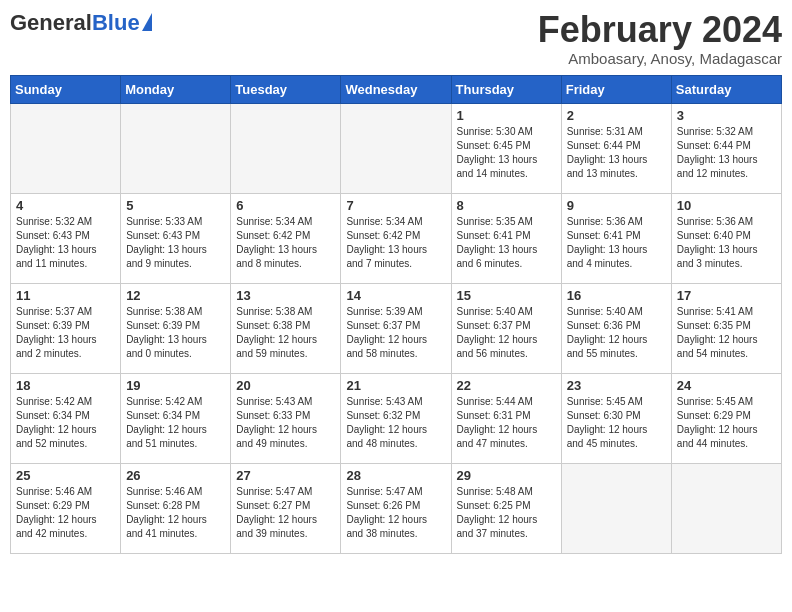 This screenshot has width=792, height=612. What do you see at coordinates (66, 418) in the screenshot?
I see `calendar-cell: 18Sunrise: 5:42 AMSunset: 6:34 PMDayligh…` at bounding box center [66, 418].